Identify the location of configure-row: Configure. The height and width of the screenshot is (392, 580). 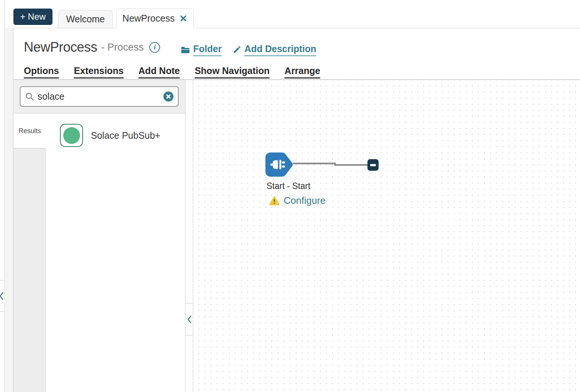
(297, 201).